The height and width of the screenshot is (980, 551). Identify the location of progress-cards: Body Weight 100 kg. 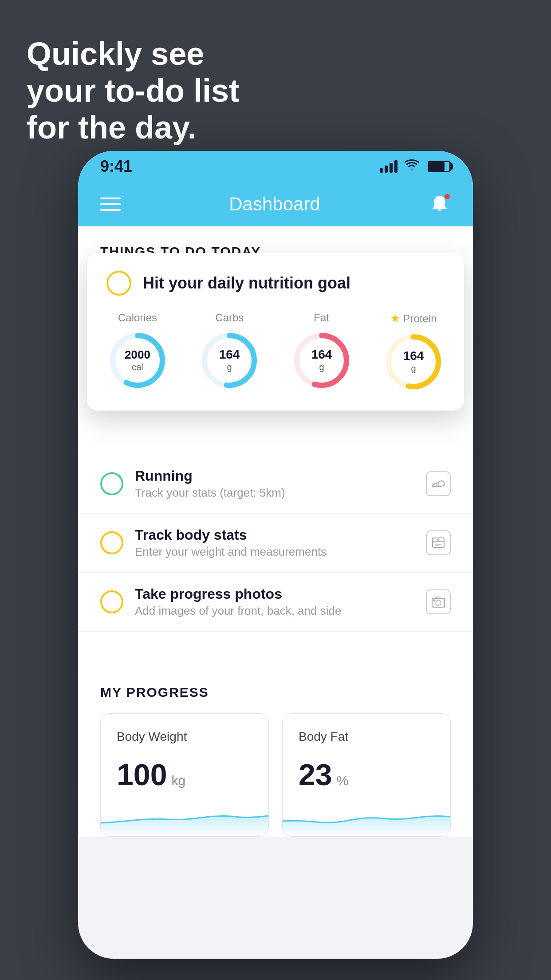
(276, 775).